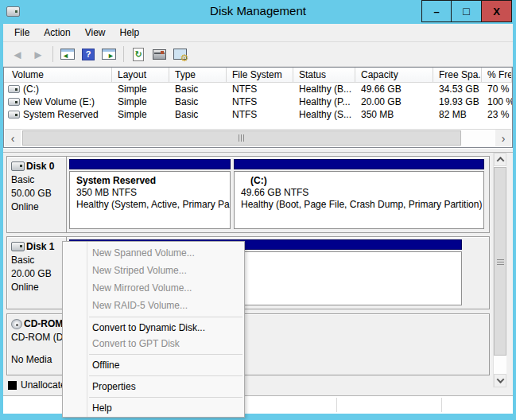 The height and width of the screenshot is (420, 516). Describe the element at coordinates (497, 89) in the screenshot. I see `volume-percent-free: 70 %` at that location.